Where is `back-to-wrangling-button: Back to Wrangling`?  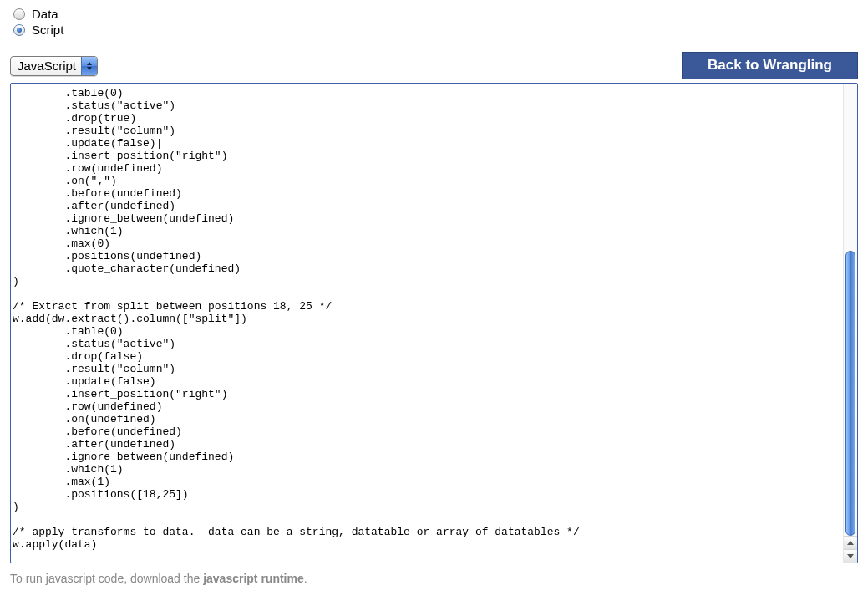
back-to-wrangling-button: Back to Wrangling is located at coordinates (770, 65).